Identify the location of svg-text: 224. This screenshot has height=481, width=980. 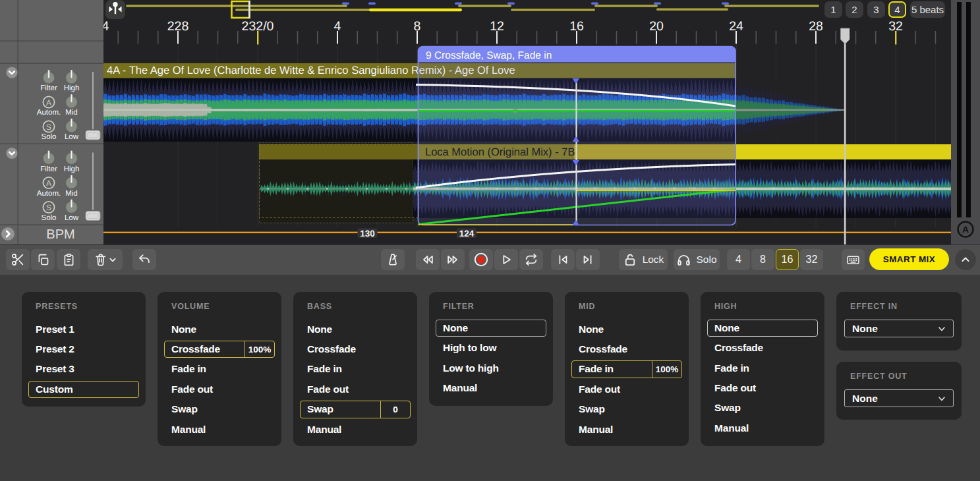
(106, 26).